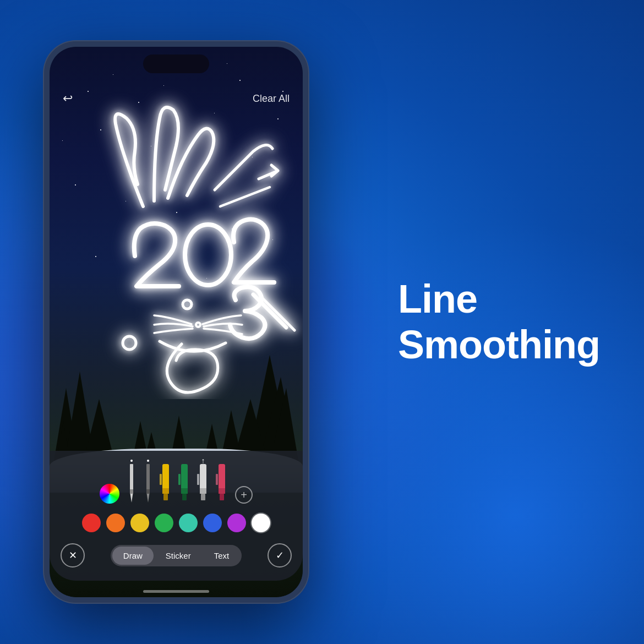 The height and width of the screenshot is (644, 644). Describe the element at coordinates (133, 556) in the screenshot. I see `tab-draw: Draw` at that location.